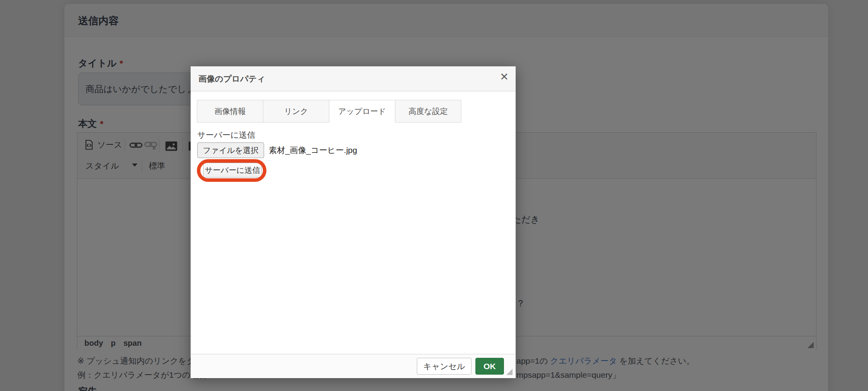 This screenshot has width=868, height=391. What do you see at coordinates (504, 77) in the screenshot?
I see `close-icon: ✕` at bounding box center [504, 77].